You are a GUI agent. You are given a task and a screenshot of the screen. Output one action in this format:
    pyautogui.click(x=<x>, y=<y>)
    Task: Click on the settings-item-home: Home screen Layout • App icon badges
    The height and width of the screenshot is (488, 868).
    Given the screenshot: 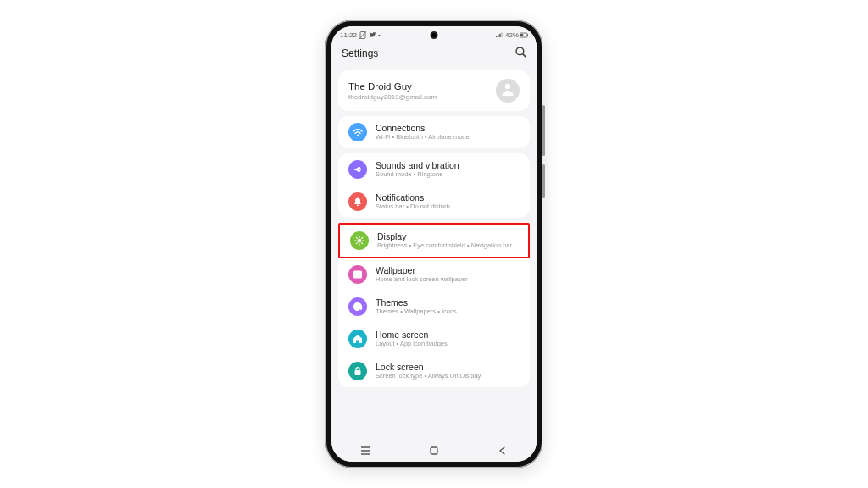 What is the action you would take?
    pyautogui.click(x=434, y=339)
    